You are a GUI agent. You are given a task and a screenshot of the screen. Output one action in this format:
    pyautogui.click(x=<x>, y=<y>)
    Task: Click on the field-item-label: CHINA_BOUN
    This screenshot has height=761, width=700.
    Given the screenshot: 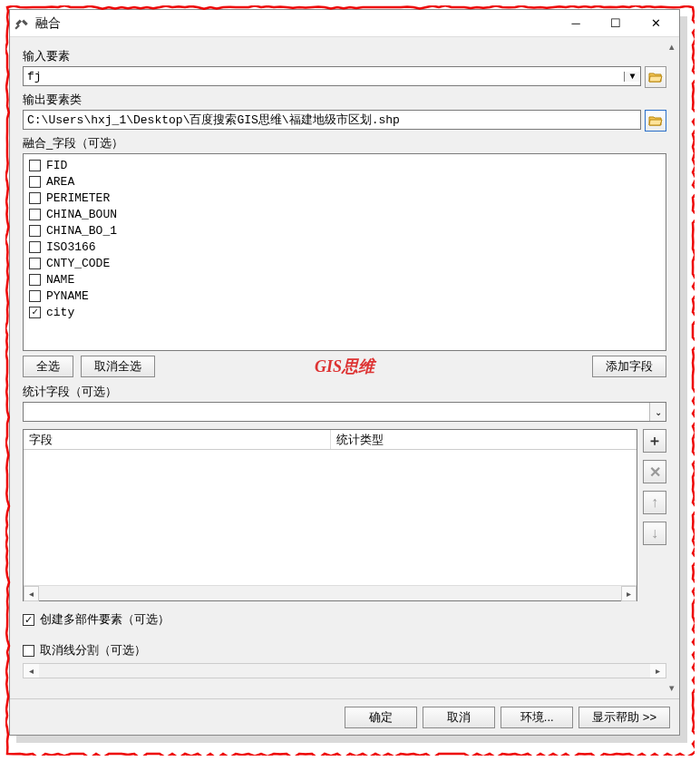 What is the action you would take?
    pyautogui.click(x=82, y=214)
    